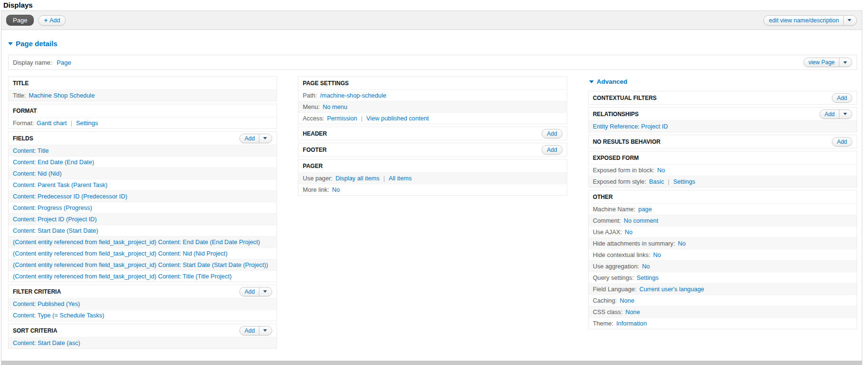  I want to click on no-results-add-button: Add, so click(842, 142).